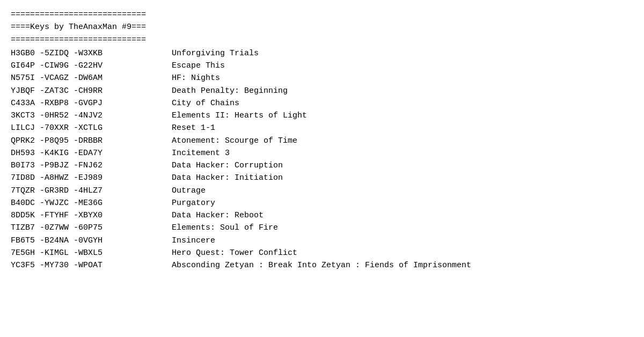  Describe the element at coordinates (322, 141) in the screenshot. I see `table-row: QPRK2 -P8Q95 -DRBBR Atonement: Scourge o…` at that location.